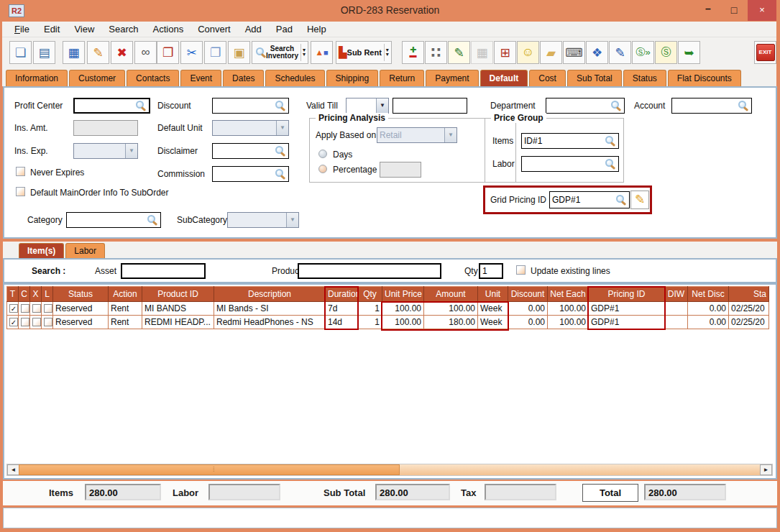 The image size is (780, 532). Describe the element at coordinates (364, 52) in the screenshot. I see `sub-rent-button: ▙ Sub Rent ▾ ▾` at that location.